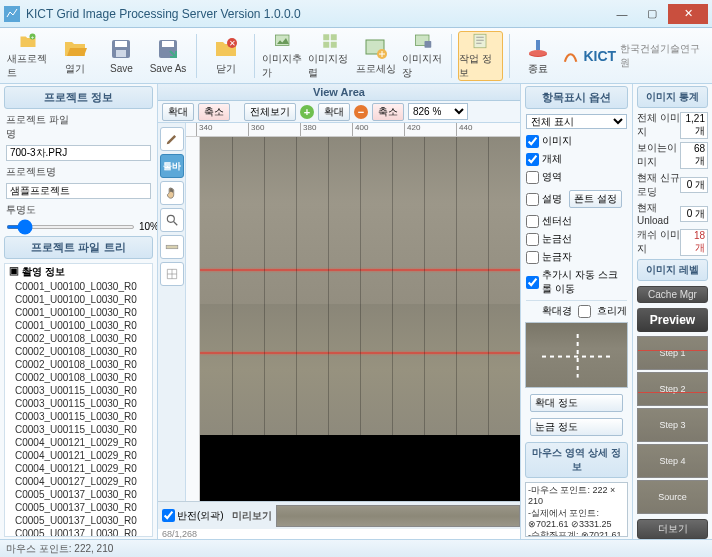 Image resolution: width=712 pixels, height=557 pixels. What do you see at coordinates (70, 227) in the screenshot?
I see `opacity-slider` at bounding box center [70, 227].